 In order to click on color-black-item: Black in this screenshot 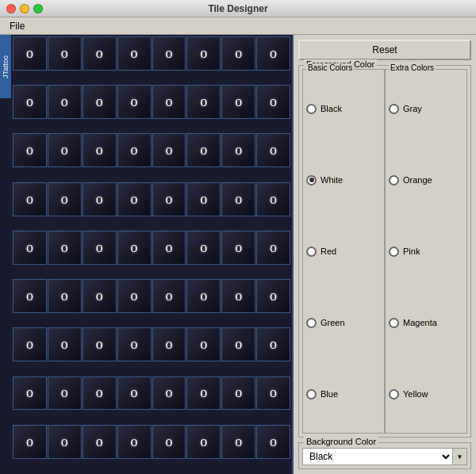, I will do `click(344, 109)`.